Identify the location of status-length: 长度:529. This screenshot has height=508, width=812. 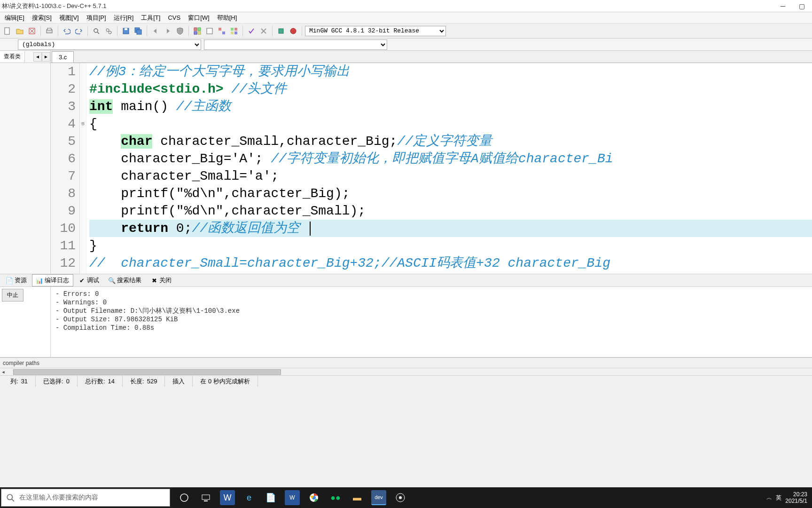
(144, 381).